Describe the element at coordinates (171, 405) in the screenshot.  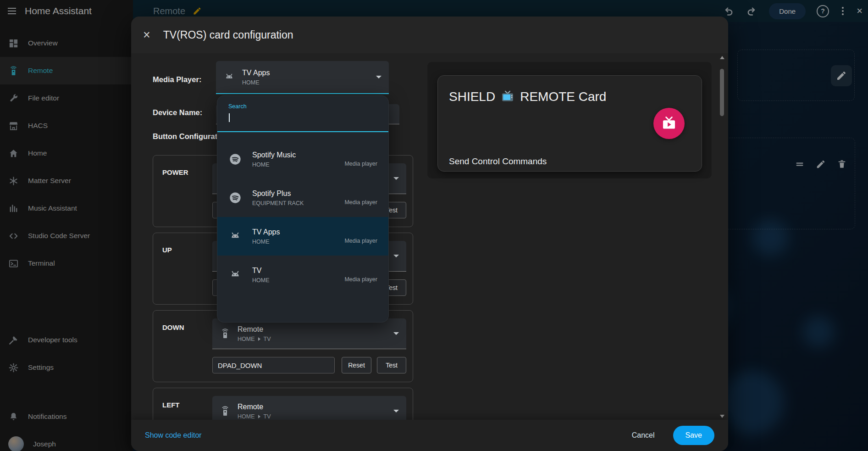
I see `row-key-label: LEFT` at that location.